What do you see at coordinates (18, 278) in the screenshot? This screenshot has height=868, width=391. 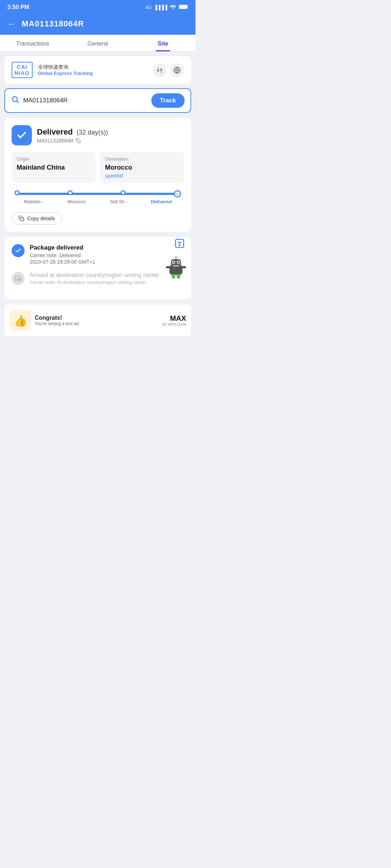 I see `timeline-transit-icon-area` at bounding box center [18, 278].